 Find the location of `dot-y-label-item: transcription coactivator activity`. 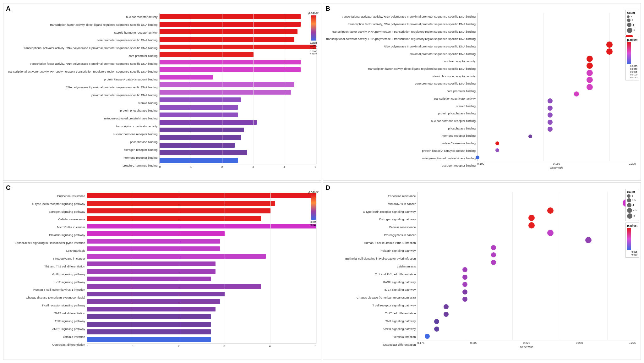

dot-y-label-item: transcription coactivator activity is located at coordinates (401, 99).